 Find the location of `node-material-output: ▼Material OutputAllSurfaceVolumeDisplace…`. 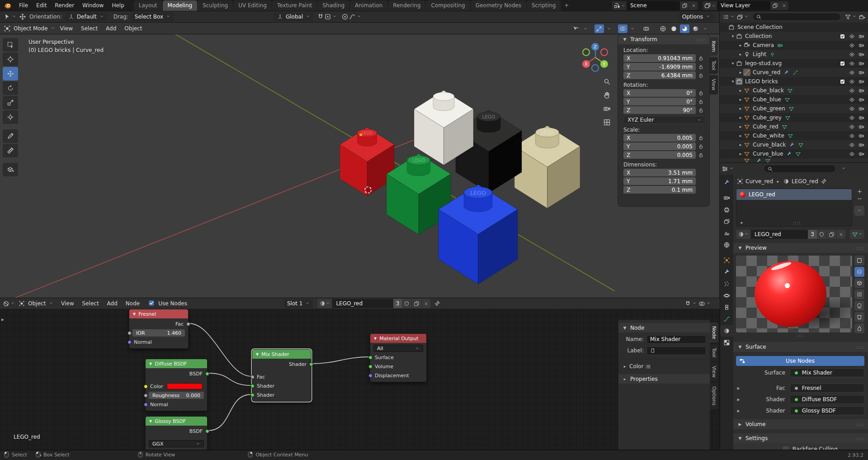

node-material-output: ▼Material OutputAllSurfaceVolumeDisplace… is located at coordinates (398, 358).